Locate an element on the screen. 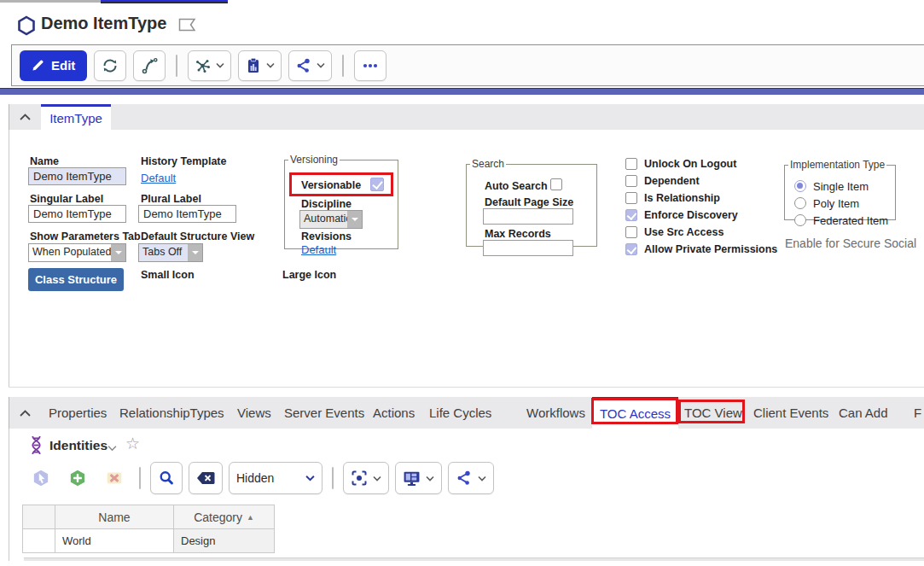 The image size is (924, 566). tab-clipped: F is located at coordinates (918, 413).